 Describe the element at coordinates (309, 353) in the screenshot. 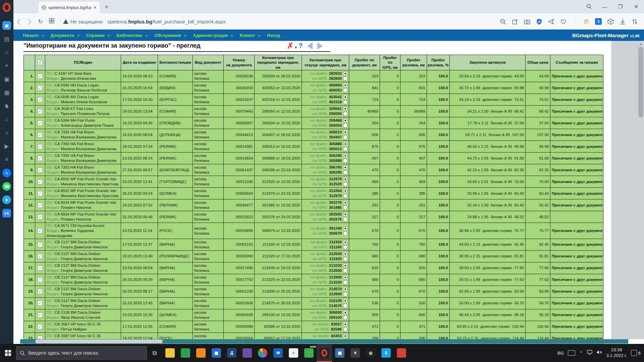

I see `adm-app-icon: ADM` at that location.